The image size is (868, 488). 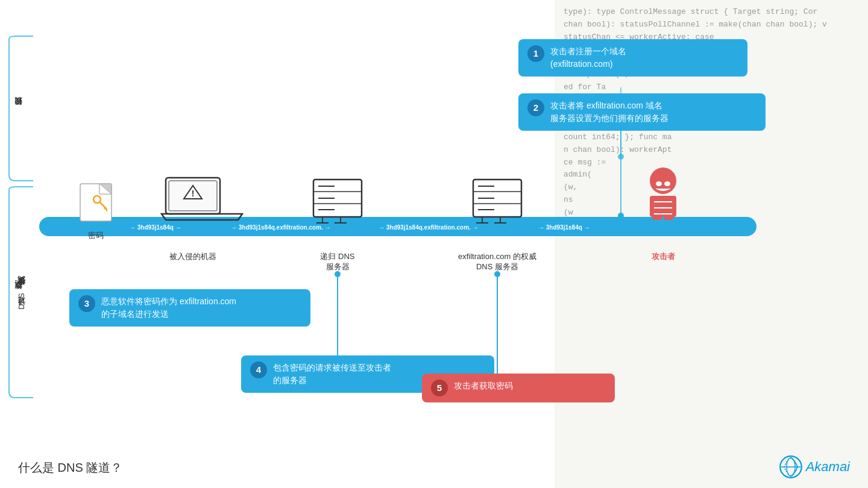 What do you see at coordinates (497, 257) in the screenshot?
I see `svg-text: exfiltration.com 的权威` at bounding box center [497, 257].